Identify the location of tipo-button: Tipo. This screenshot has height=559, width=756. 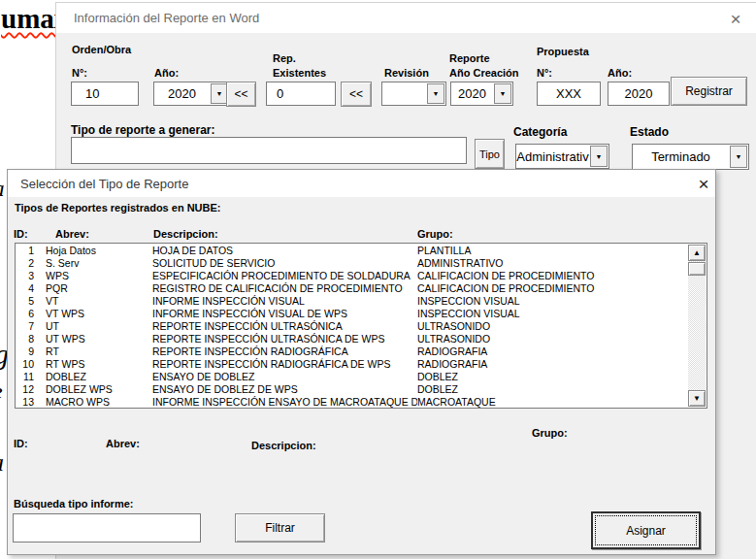
(489, 153).